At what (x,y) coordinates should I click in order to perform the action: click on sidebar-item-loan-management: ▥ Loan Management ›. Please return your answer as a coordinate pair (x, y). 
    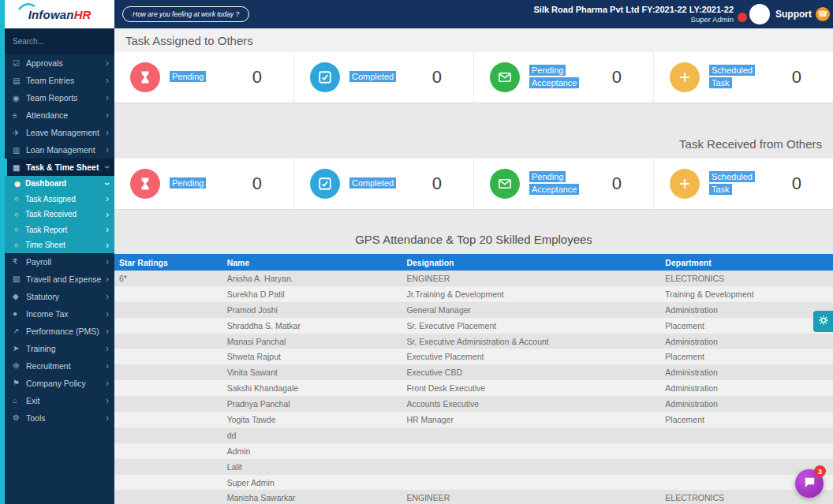
    Looking at the image, I should click on (60, 150).